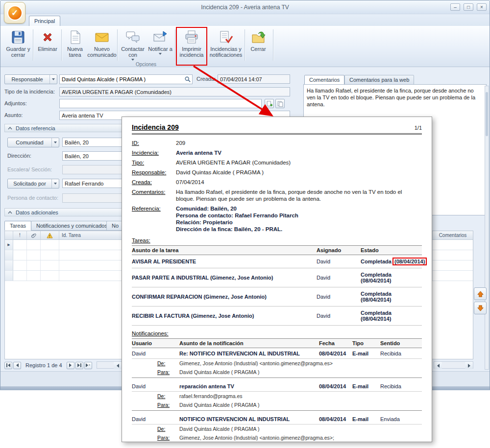 The width and height of the screenshot is (490, 448). What do you see at coordinates (249, 419) in the screenshot?
I see `notif-asunto: NOTIFICO INTERVENCION AL INDUSTRIAL` at bounding box center [249, 419].